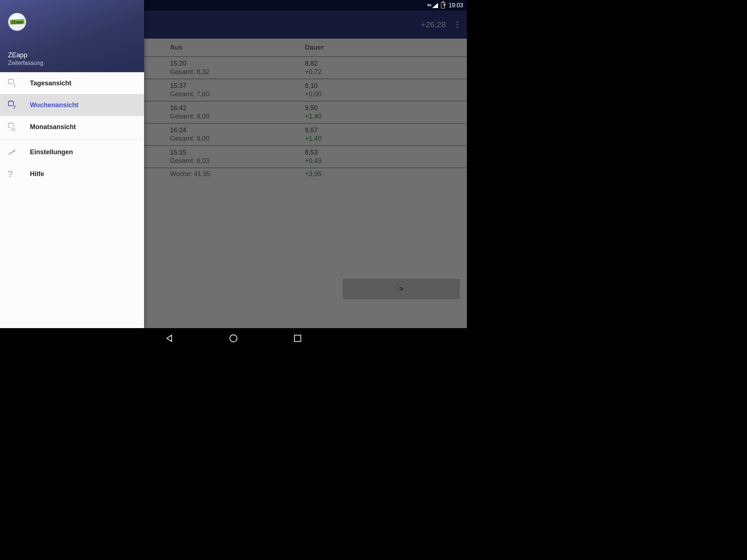  Describe the element at coordinates (72, 174) in the screenshot. I see `drawer-item-hilfe: ?Hilfe` at that location.